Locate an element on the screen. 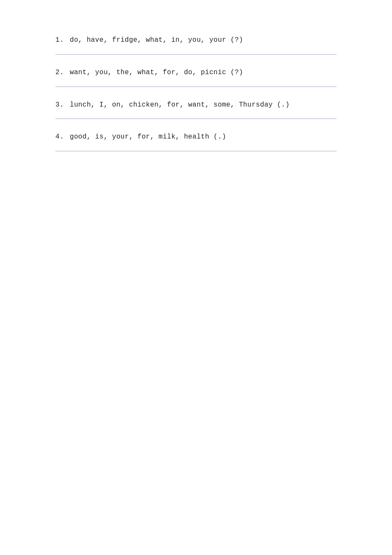  exercise-text-3: 3. lunch, I, on, chicken, for, want, som… is located at coordinates (196, 105).